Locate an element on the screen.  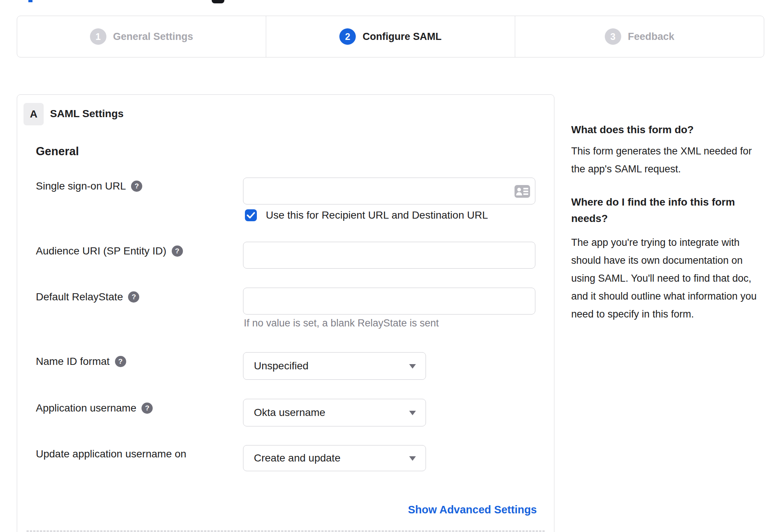
update-app-username-select: Create and update is located at coordinates (335, 458).